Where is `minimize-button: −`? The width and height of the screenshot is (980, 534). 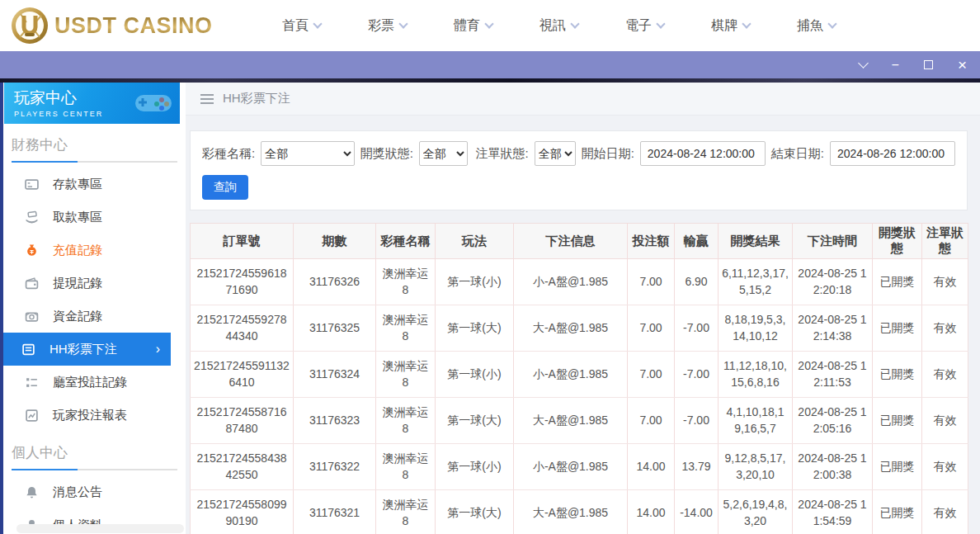
minimize-button: − is located at coordinates (896, 65).